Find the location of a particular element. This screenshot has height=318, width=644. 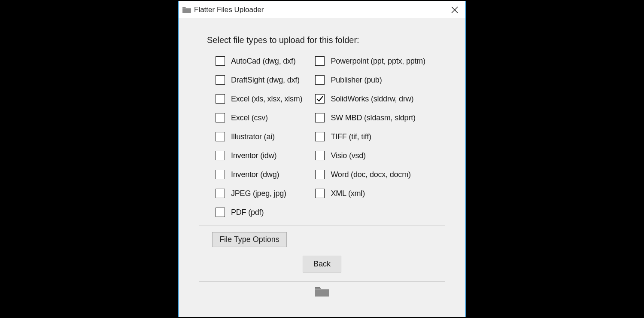

checkbox-excel-xls-xlsx-xlsm: Excel (xls, xlsx, xlsm) is located at coordinates (259, 99).